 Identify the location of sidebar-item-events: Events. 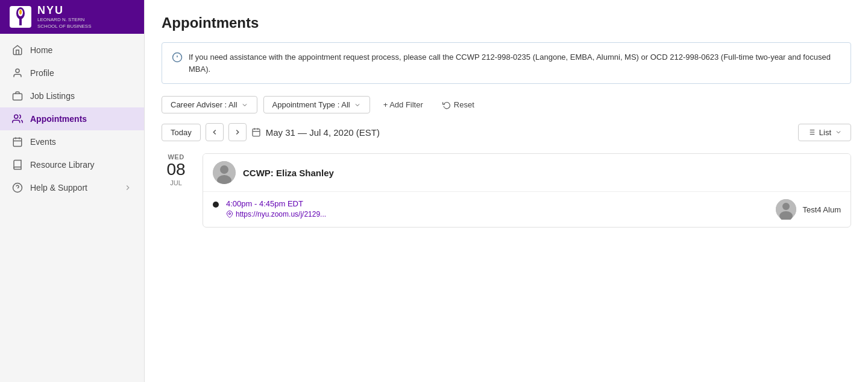
(72, 142).